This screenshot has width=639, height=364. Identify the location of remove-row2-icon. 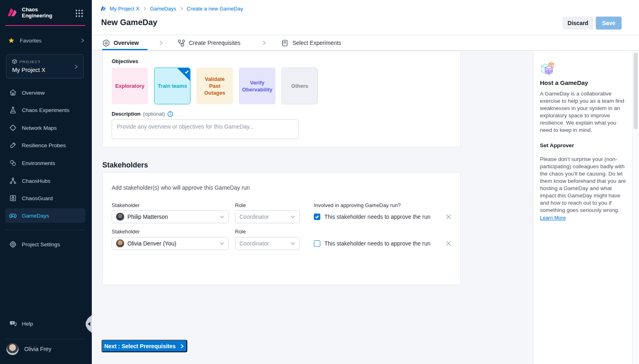
(449, 243).